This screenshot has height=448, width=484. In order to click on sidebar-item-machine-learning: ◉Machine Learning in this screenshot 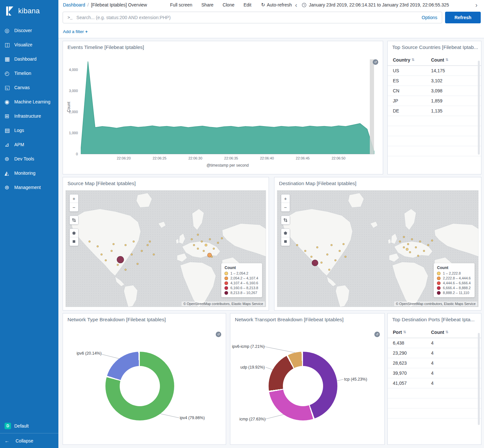, I will do `click(29, 102)`.